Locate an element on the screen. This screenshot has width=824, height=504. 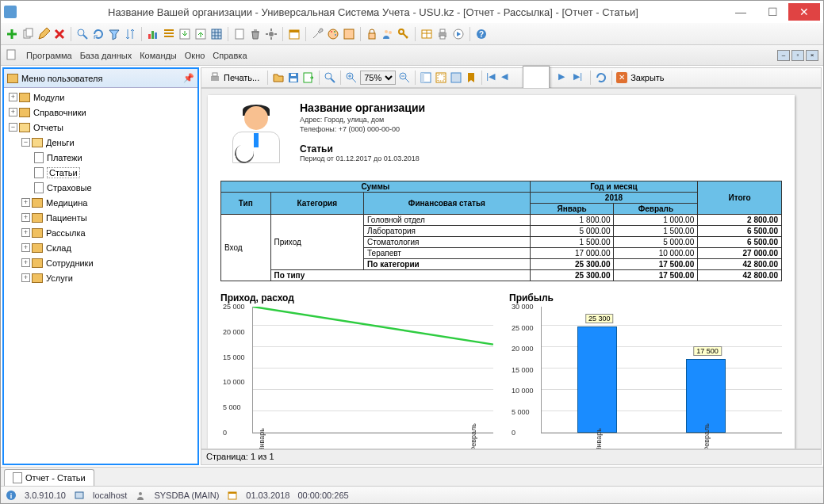
page-input is located at coordinates (536, 78).